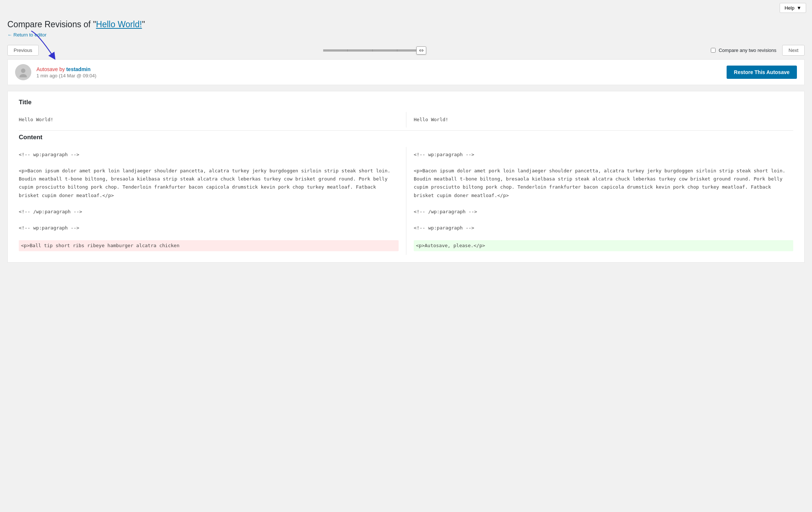 This screenshot has width=812, height=512. What do you see at coordinates (406, 72) in the screenshot?
I see `revision-info-bar: Autosave by testadmin 1 min ago (14 Mar …` at bounding box center [406, 72].